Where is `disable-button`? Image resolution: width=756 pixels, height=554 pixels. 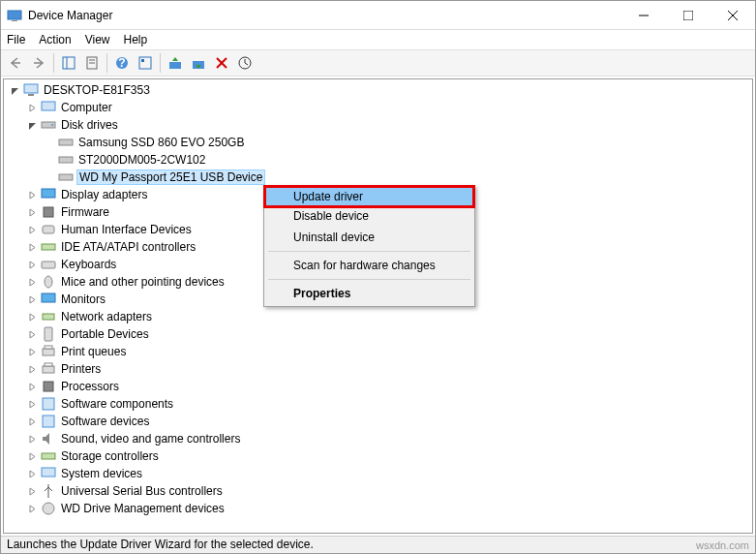
disable-button is located at coordinates (198, 63).